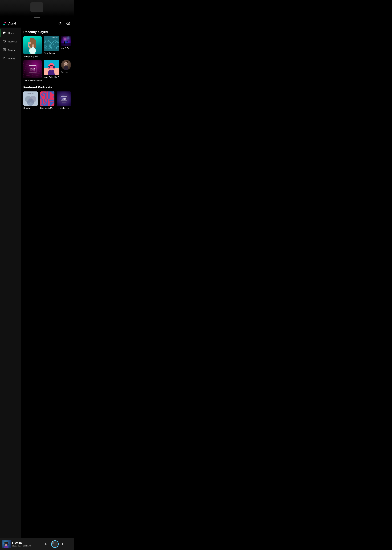  What do you see at coordinates (66, 65) in the screenshot?
I see `card-image-jay-los` at bounding box center [66, 65].